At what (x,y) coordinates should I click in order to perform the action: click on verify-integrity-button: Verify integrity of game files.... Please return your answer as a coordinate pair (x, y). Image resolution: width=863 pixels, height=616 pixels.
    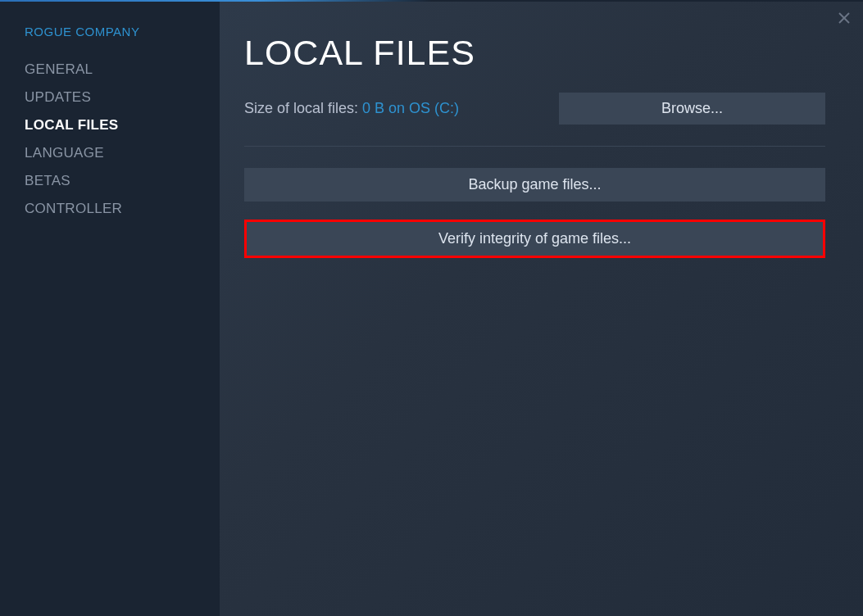
    Looking at the image, I should click on (534, 239).